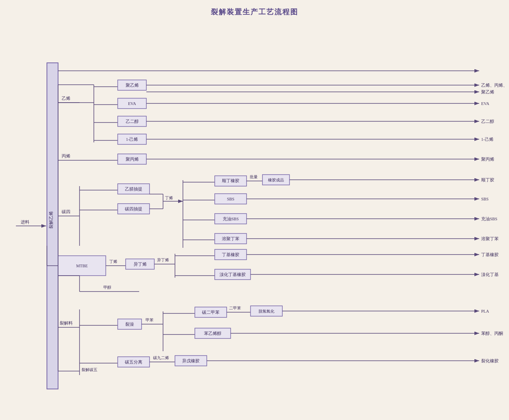 Image resolution: width=509 pixels, height=420 pixels. Describe the element at coordinates (488, 180) in the screenshot. I see `output-cis-rubber: 顺丁胶` at that location.